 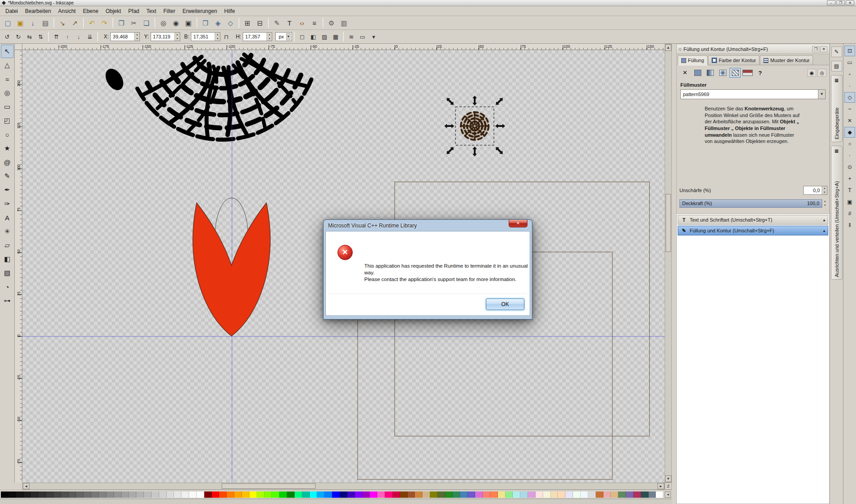 I want to click on panel-float-button: ❐, so click(x=816, y=49).